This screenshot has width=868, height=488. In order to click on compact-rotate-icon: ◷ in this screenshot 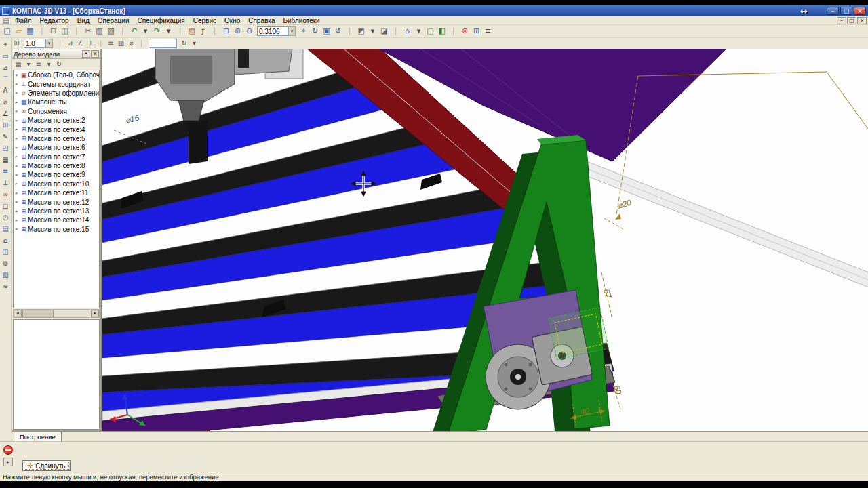, I will do `click(5, 217)`.